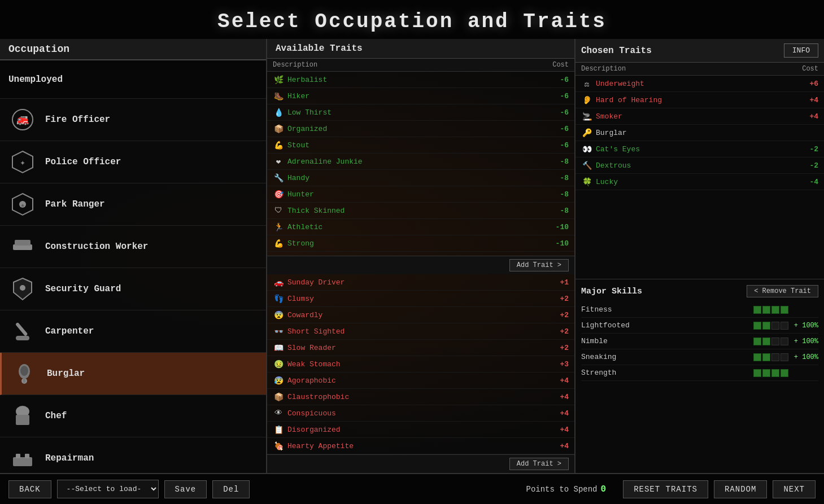 Image resolution: width=824 pixels, height=504 pixels. I want to click on trait-icon: 🌿, so click(278, 80).